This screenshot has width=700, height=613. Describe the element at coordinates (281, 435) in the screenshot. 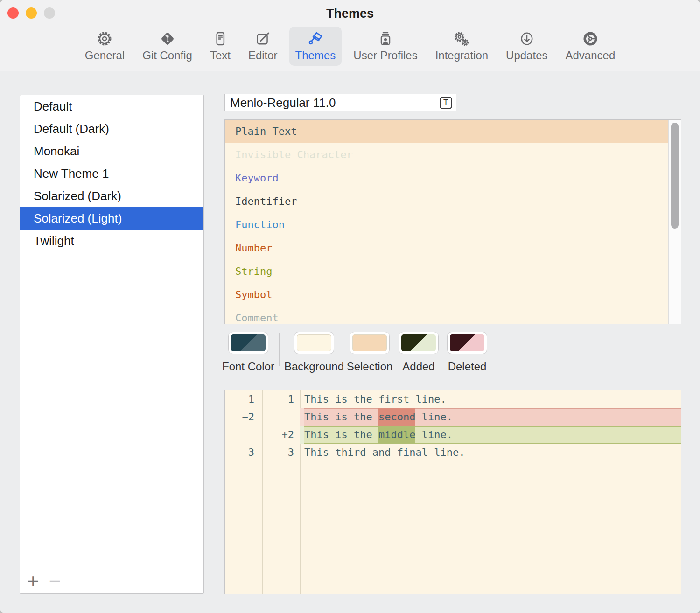

I see `new-line-number: +2` at that location.